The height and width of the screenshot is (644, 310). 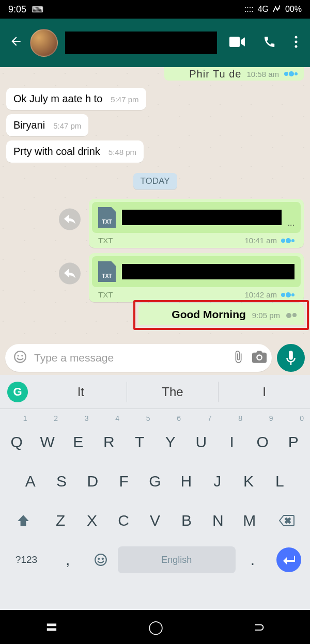 What do you see at coordinates (196, 217) in the screenshot?
I see `file-attachment: TXT ...` at bounding box center [196, 217].